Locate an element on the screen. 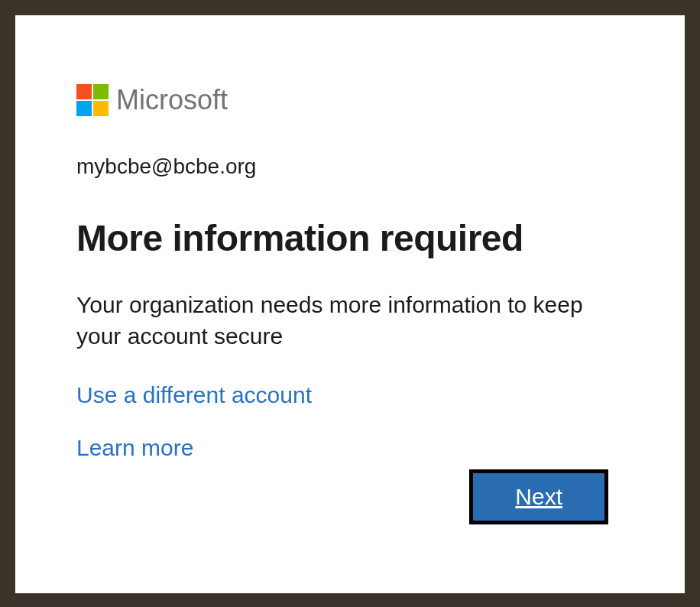 The image size is (700, 607). brand-name: Microsoft is located at coordinates (172, 100).